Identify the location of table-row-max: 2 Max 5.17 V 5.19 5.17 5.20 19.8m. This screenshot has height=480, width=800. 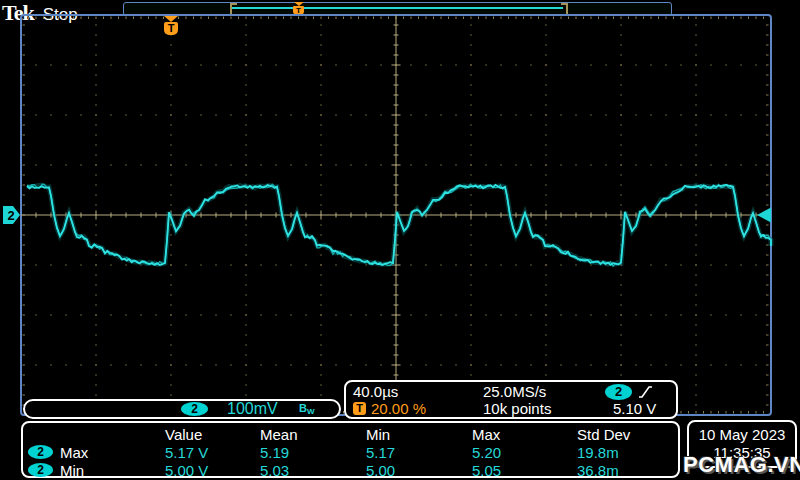
(350, 452).